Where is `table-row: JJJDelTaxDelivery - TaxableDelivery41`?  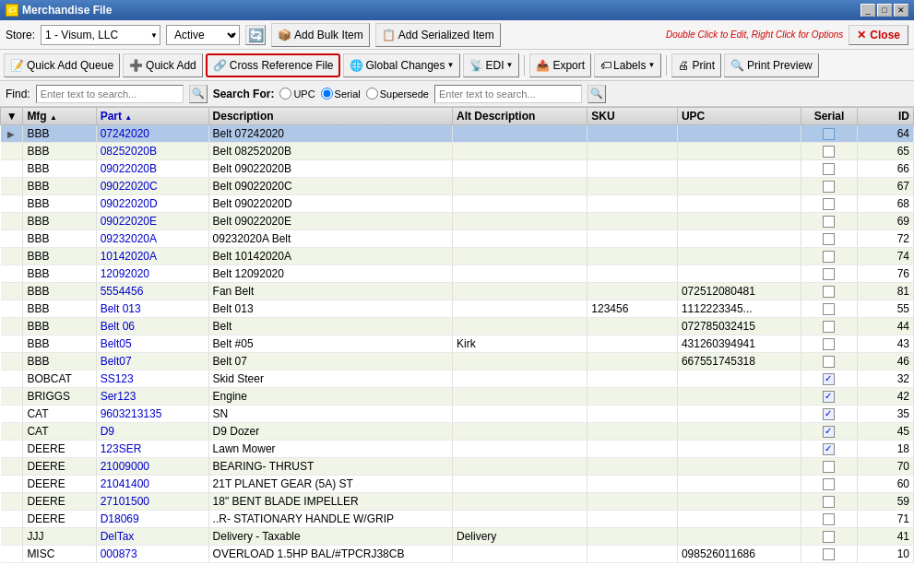
table-row: JJJDelTaxDelivery - TaxableDelivery41 is located at coordinates (457, 536).